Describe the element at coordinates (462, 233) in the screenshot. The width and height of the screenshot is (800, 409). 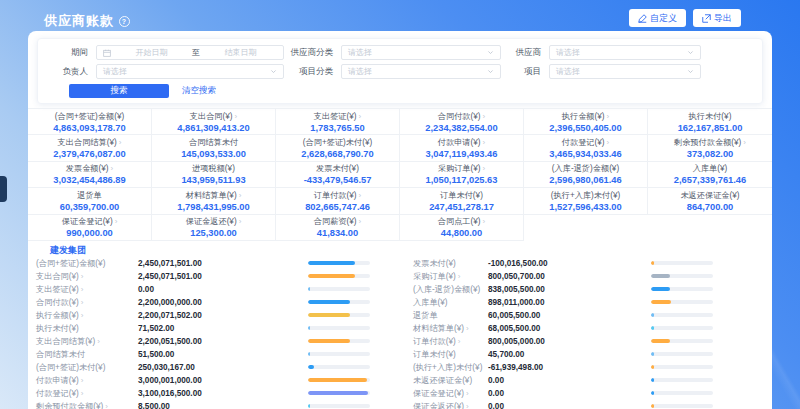
I see `summary-card-value: 44,800.00` at that location.